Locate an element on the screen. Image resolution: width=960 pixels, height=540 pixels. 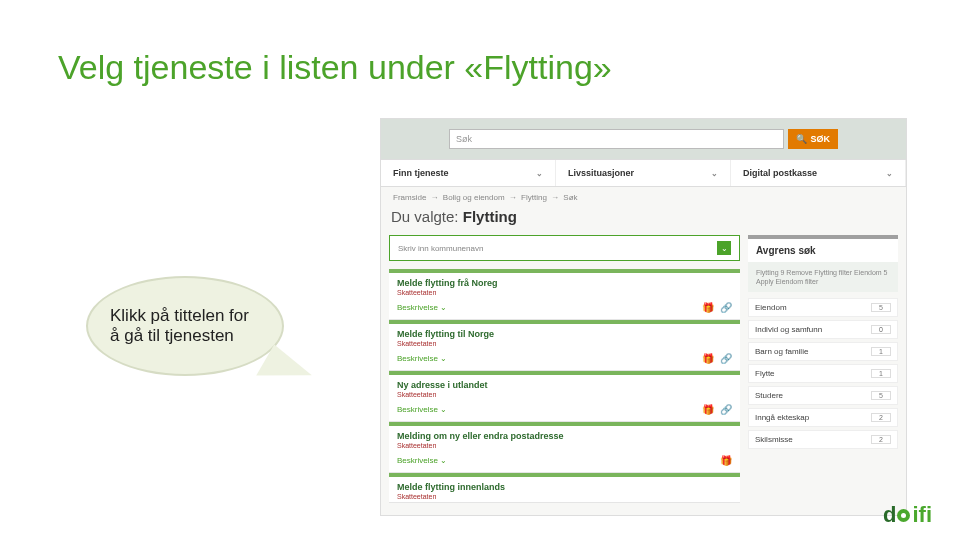
slide-title: Velg tjeneste i listen under «Flytting» is located at coordinates (335, 68).